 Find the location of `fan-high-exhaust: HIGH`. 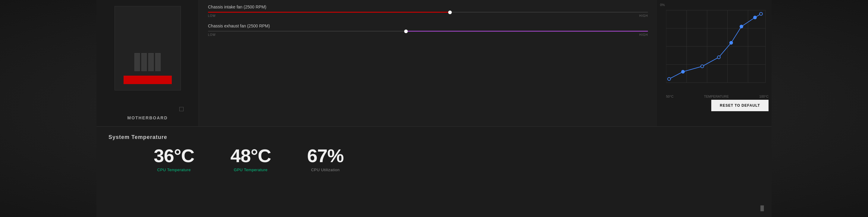

fan-high-exhaust: HIGH is located at coordinates (644, 35).